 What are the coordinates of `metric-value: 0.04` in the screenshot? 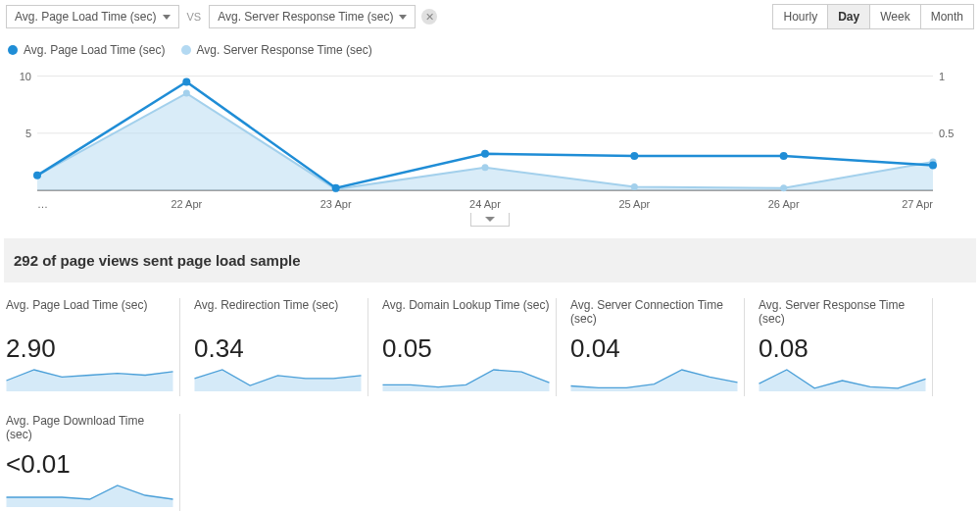 It's located at (655, 347).